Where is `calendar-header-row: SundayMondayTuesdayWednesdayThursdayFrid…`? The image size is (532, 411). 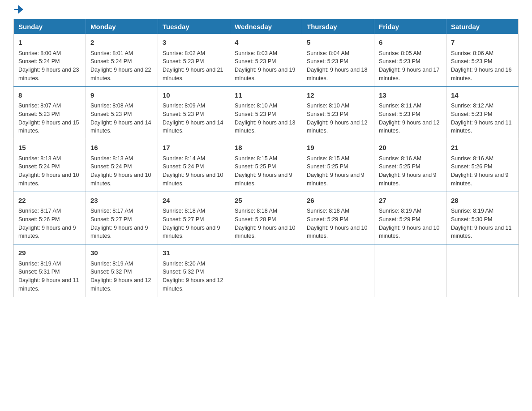 calendar-header-row: SundayMondayTuesdayWednesdayThursdayFrid… is located at coordinates (266, 27).